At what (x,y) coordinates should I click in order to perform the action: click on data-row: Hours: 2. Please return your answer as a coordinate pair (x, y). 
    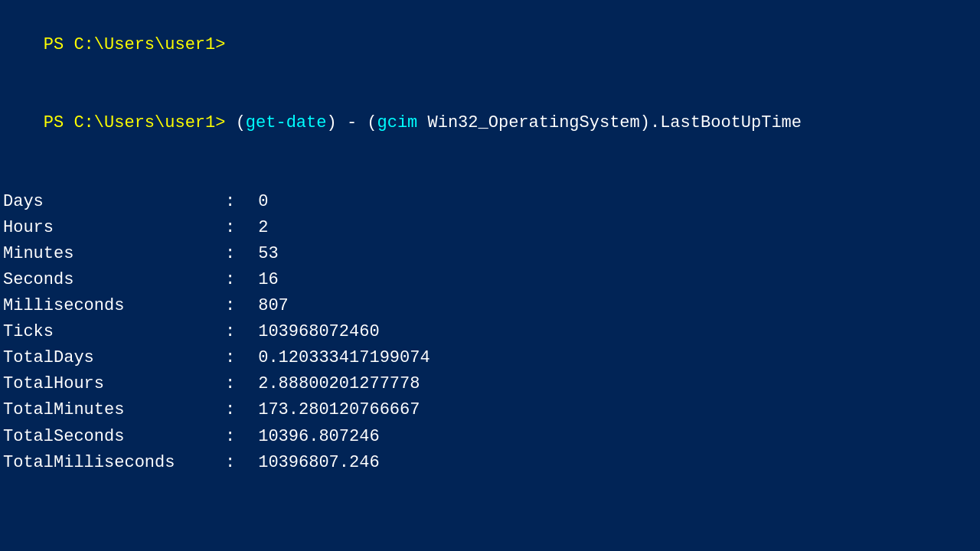
    Looking at the image, I should click on (492, 228).